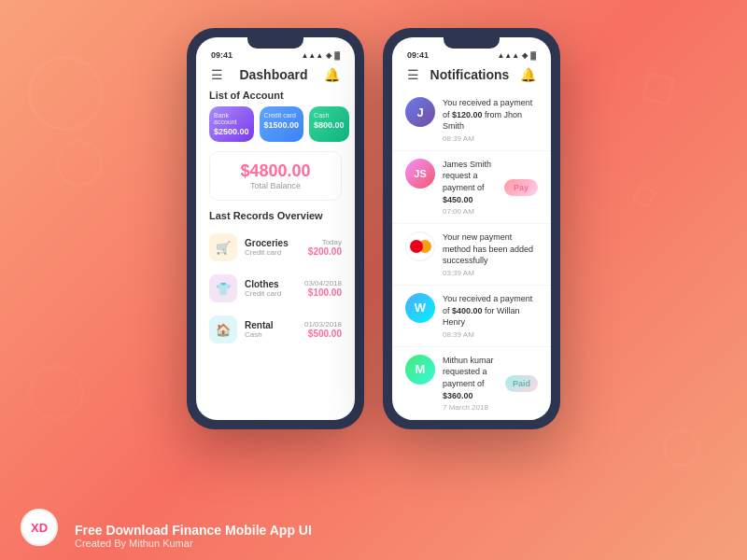  What do you see at coordinates (325, 252) in the screenshot?
I see `groceries-amount: $200.00` at bounding box center [325, 252].